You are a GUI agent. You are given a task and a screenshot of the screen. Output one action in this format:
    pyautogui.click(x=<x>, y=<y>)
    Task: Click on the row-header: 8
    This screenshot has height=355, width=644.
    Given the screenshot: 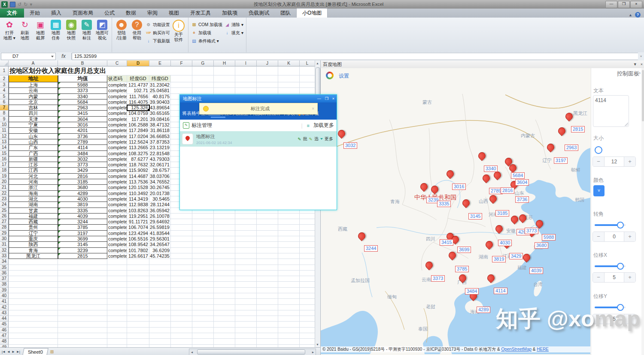 What is the action you would take?
    pyautogui.click(x=4, y=113)
    